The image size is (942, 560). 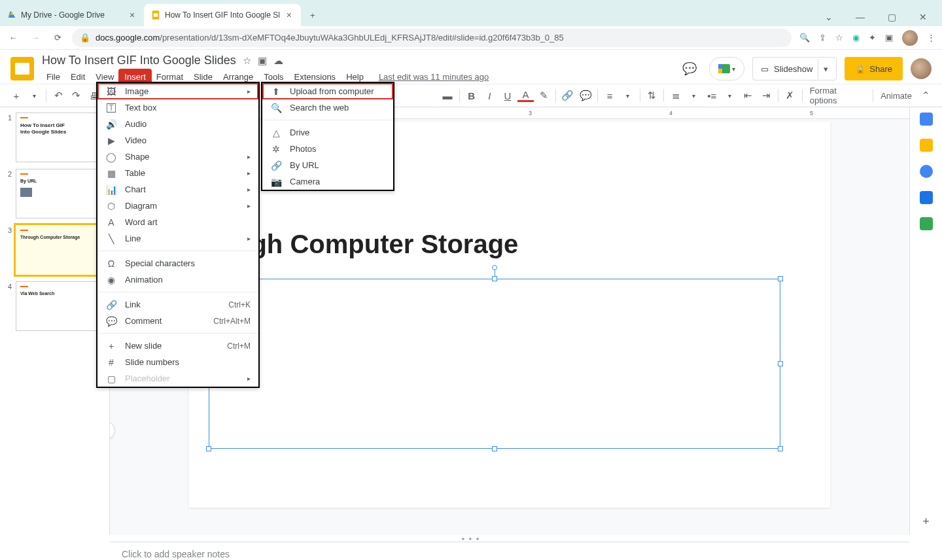 I want to click on drive-item: △ Drive, so click(x=328, y=132).